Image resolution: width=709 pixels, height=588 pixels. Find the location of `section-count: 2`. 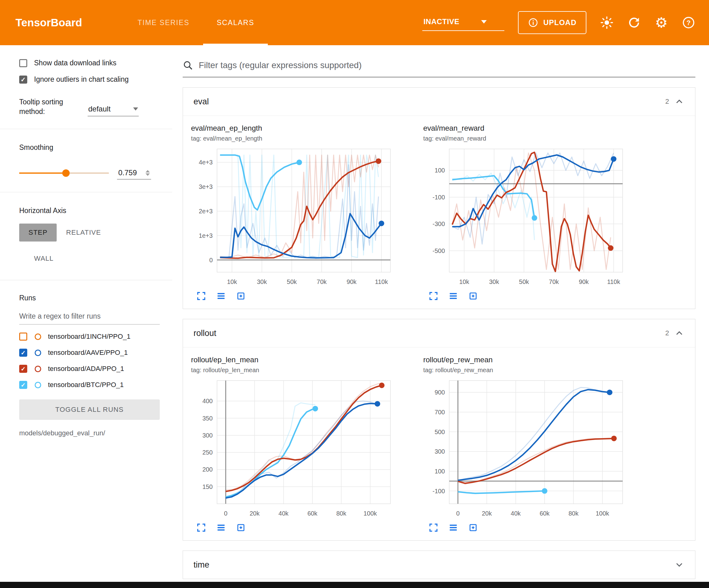

section-count: 2 is located at coordinates (667, 102).